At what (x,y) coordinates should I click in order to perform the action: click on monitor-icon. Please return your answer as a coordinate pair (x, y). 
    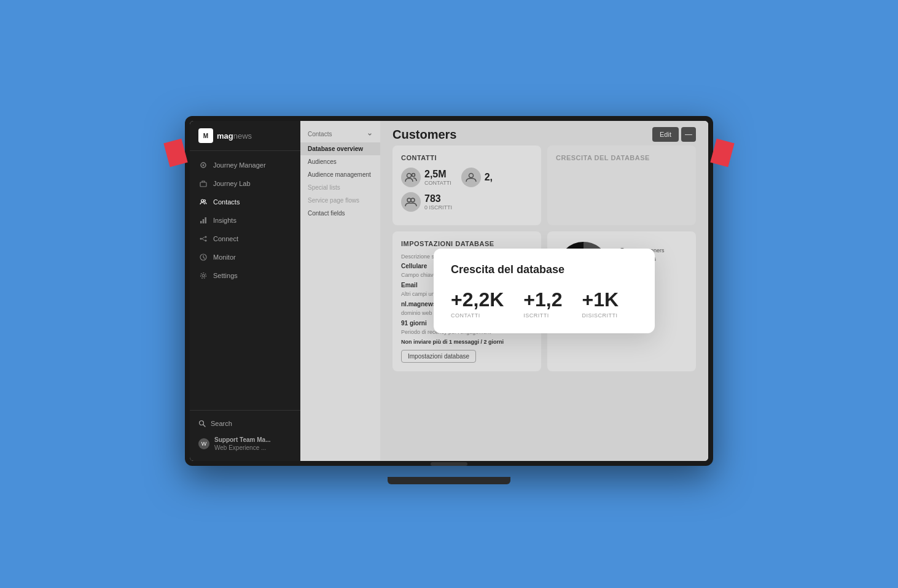
    Looking at the image, I should click on (203, 257).